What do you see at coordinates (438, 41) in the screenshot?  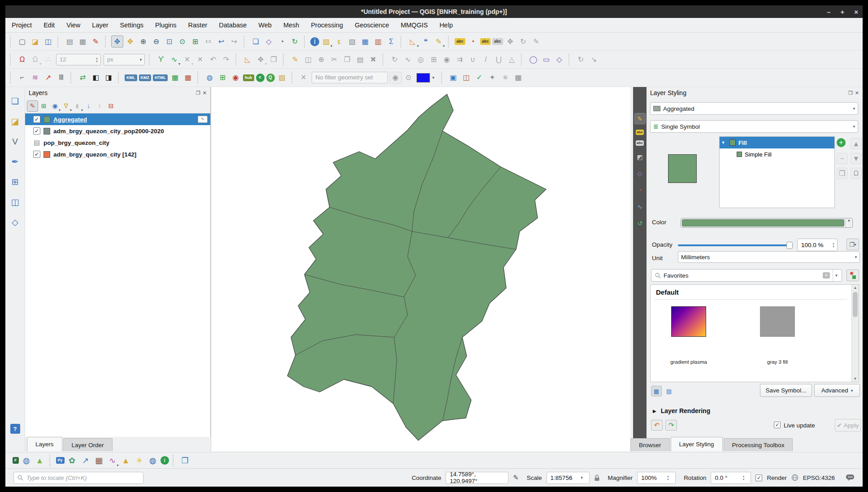 I see `new-annotation-icon: ✎▾` at bounding box center [438, 41].